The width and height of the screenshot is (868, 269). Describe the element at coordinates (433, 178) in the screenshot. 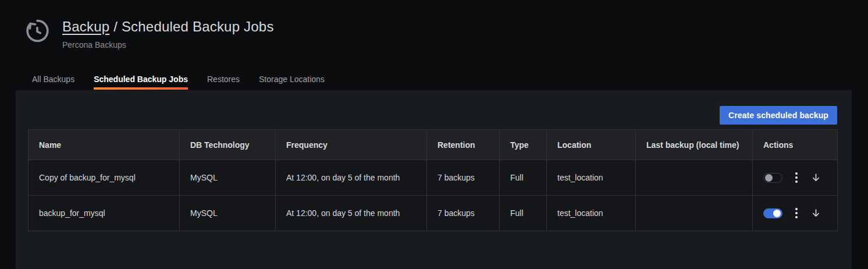

I see `table-row: Copy of backup_for_mysql MySQL At 12:00,…` at that location.